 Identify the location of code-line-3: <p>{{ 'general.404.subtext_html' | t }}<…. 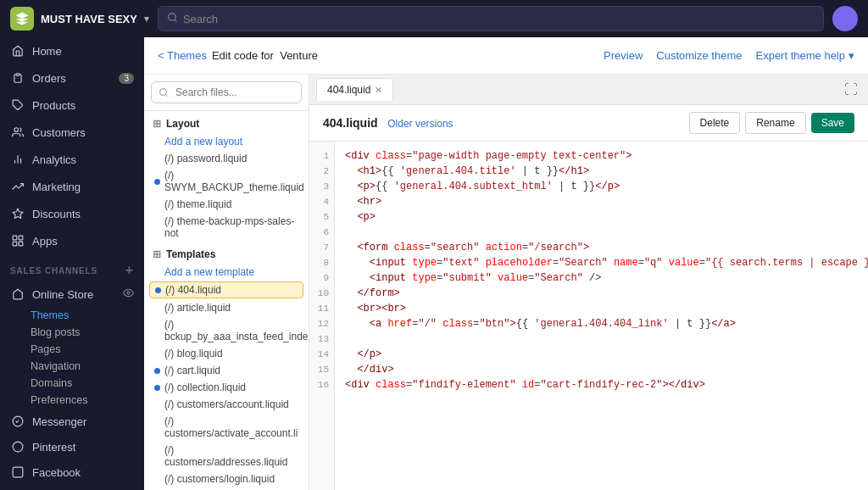
(602, 187).